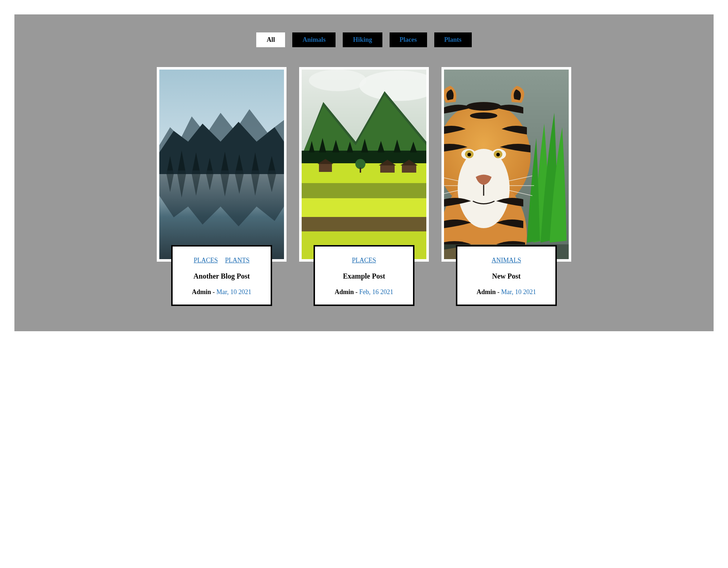 This screenshot has width=728, height=568. What do you see at coordinates (364, 40) in the screenshot?
I see `filter-bar: All Animals Hiking Places Plants` at bounding box center [364, 40].